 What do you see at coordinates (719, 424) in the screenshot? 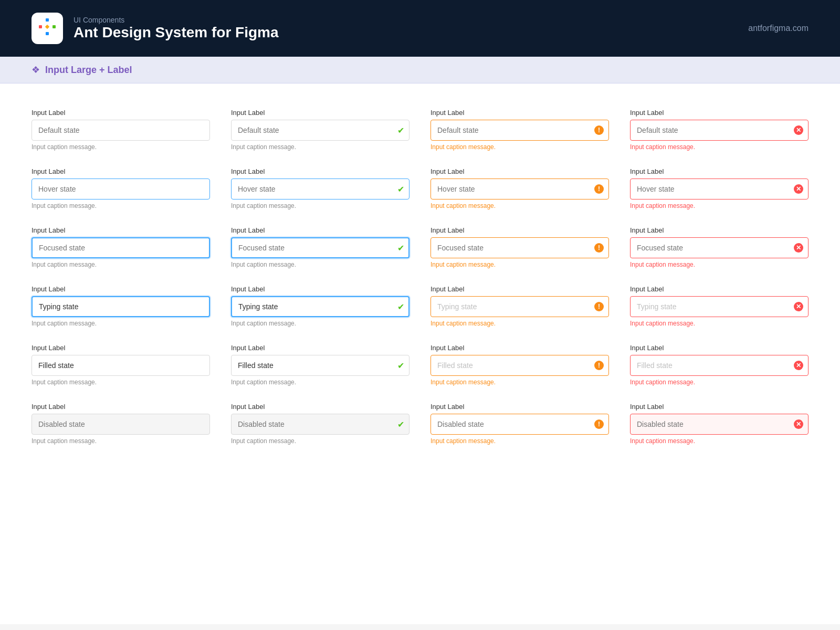
I see `input-group-error-disabled: Input Label✕Input caption message.` at bounding box center [719, 424].